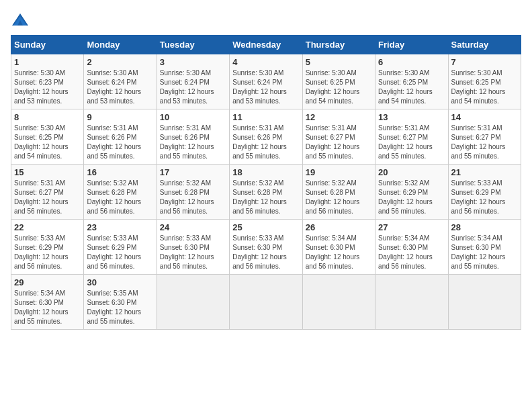  I want to click on weekday-header: Friday, so click(412, 45).